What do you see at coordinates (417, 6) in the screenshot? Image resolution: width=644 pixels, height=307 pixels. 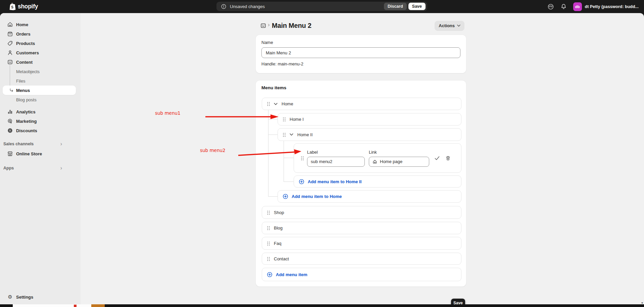 I see `save-button-top: Save` at bounding box center [417, 6].